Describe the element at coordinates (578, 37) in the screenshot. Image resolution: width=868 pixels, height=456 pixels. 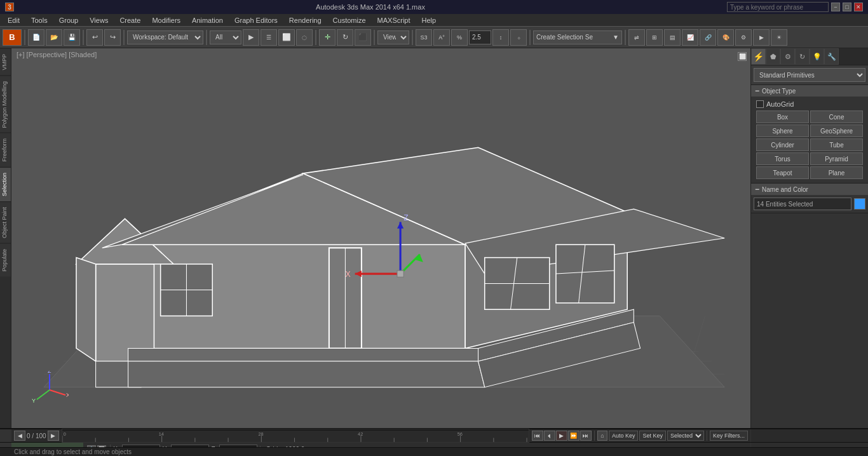
I see `create-selection-dropdown: Create Selection Se ▼` at that location.